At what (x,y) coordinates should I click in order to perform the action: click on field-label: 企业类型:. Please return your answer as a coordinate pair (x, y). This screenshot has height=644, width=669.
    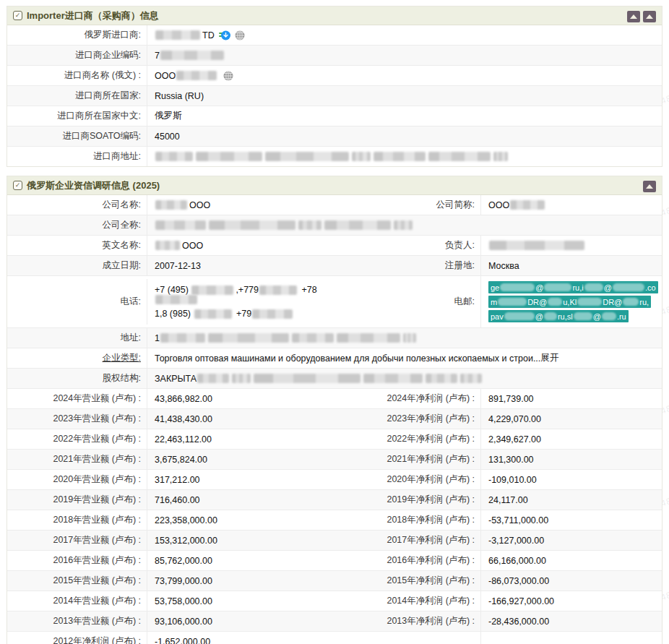
    Looking at the image, I should click on (77, 359).